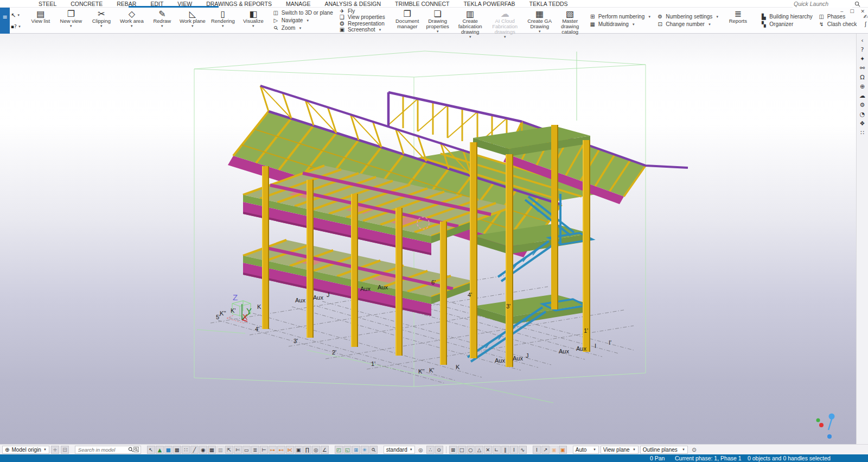 This screenshot has height=462, width=868. Describe the element at coordinates (421, 450) in the screenshot. I see `snap-override-button: ◎` at that location.